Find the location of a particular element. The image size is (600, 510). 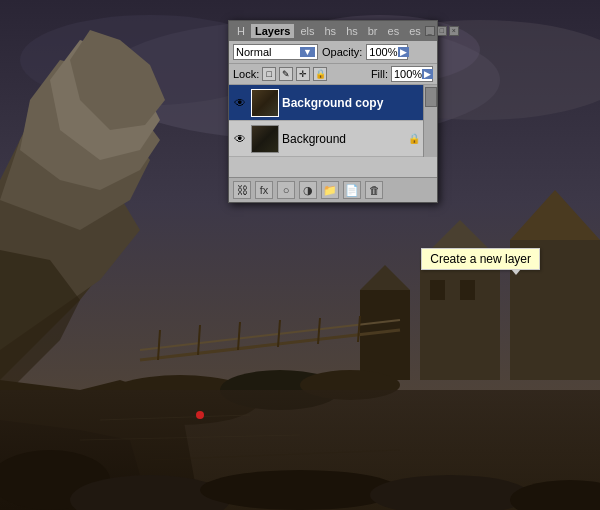

window-controls: _ □ × is located at coordinates (442, 31).